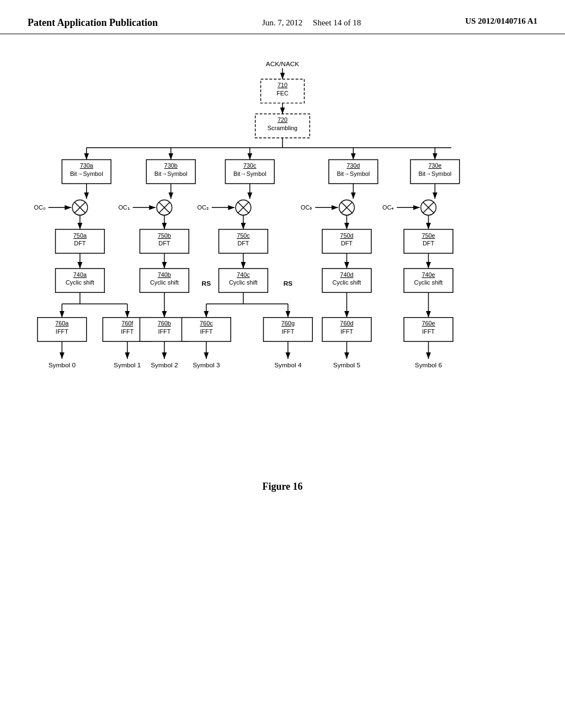  I want to click on symbol-2-label: Symbol 2, so click(164, 366).